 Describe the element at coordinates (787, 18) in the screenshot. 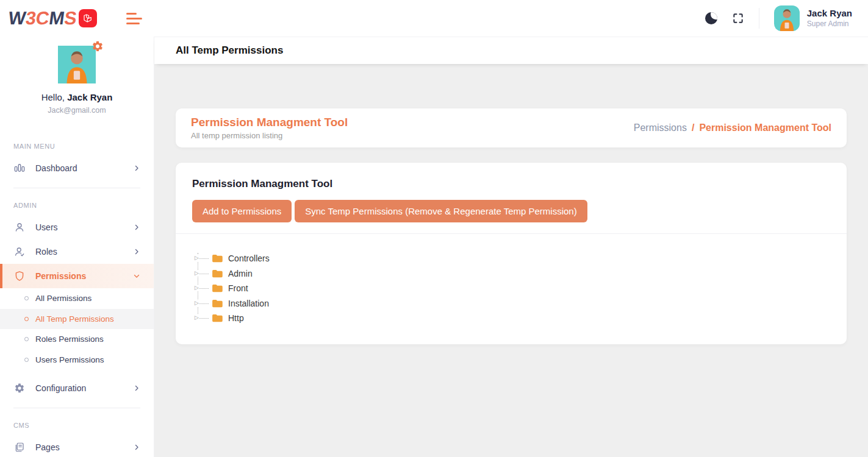

I see `header-right: Jack Ryan Super Admin` at that location.